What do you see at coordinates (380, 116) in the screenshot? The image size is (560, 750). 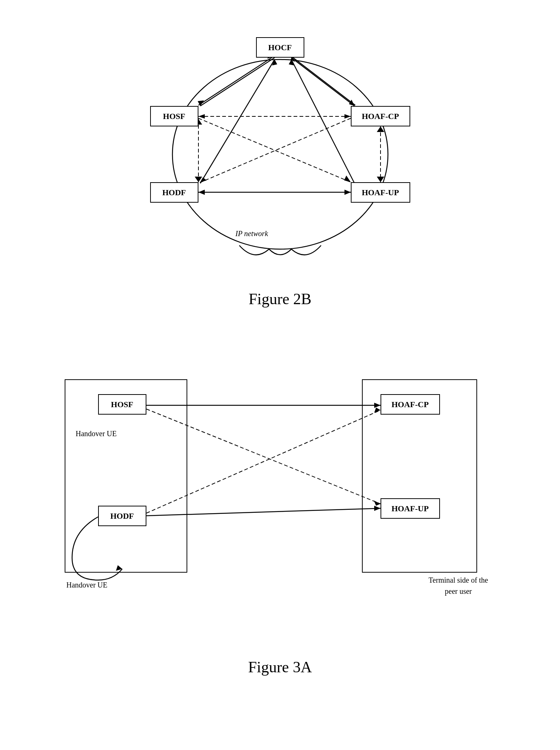 I see `hoaf-cp-label: HOAF-CP` at bounding box center [380, 116].